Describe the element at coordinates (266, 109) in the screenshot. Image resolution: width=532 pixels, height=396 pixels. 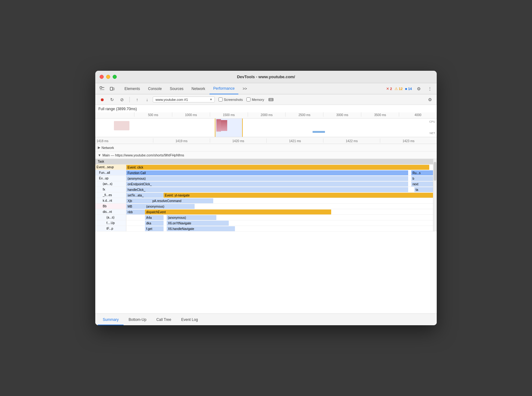
I see `full-range-label: Full range (3899.70ms)` at that location.